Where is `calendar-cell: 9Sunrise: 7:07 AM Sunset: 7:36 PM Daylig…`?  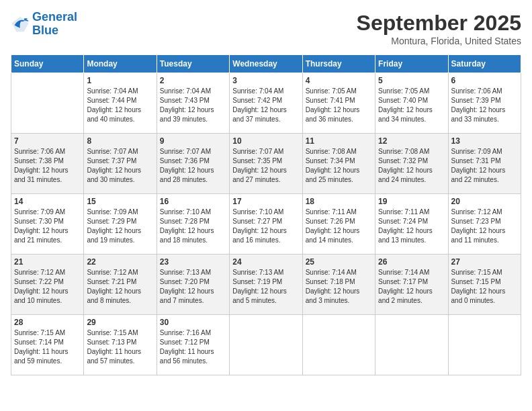 calendar-cell: 9Sunrise: 7:07 AM Sunset: 7:36 PM Daylig… is located at coordinates (193, 164).